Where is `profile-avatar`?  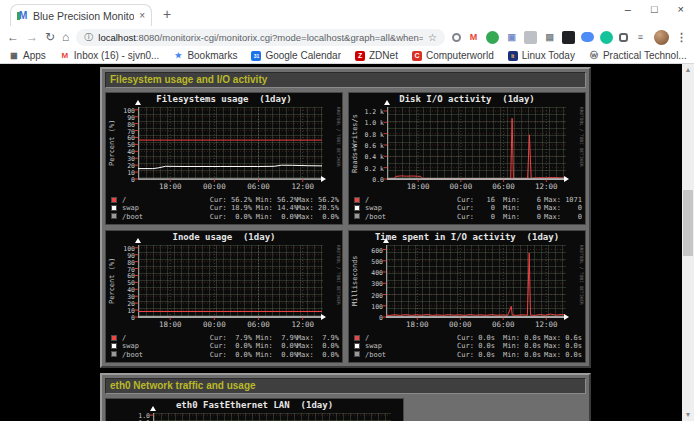 profile-avatar is located at coordinates (662, 38).